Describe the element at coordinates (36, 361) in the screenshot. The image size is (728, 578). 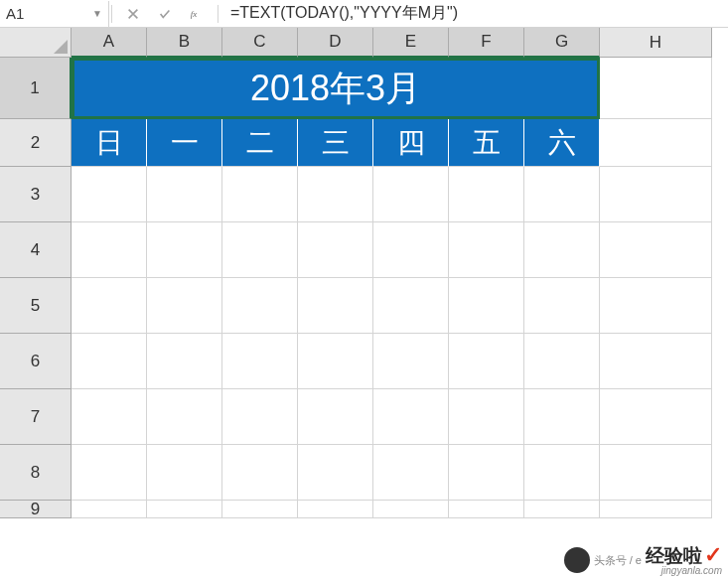
I see `row-header: 6` at that location.